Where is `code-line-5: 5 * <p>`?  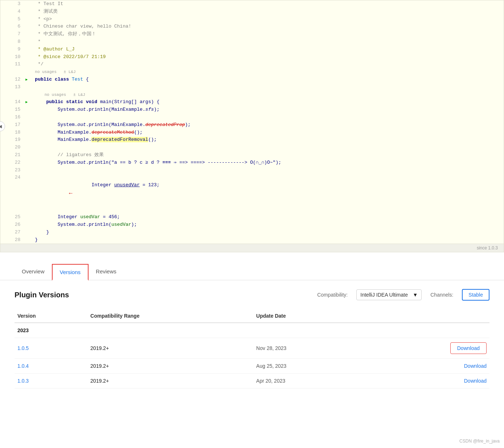 code-line-5: 5 * <p> is located at coordinates (252, 20).